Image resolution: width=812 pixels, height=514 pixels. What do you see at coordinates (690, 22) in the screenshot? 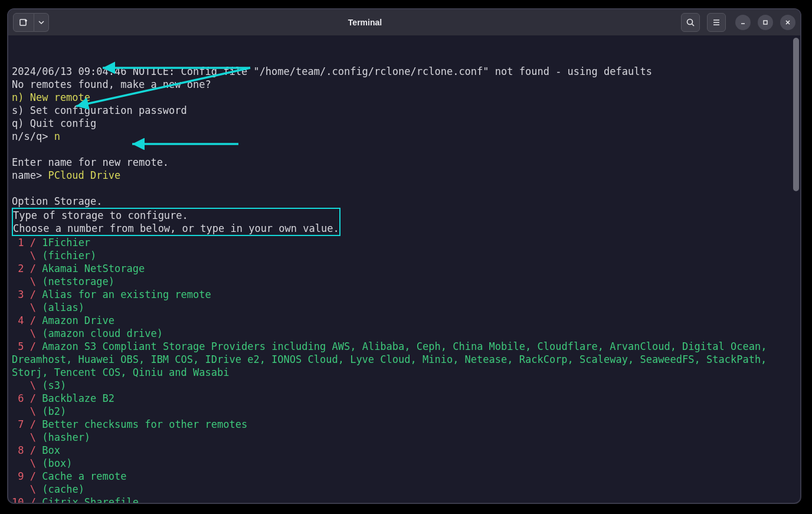
I see `search-button` at bounding box center [690, 22].